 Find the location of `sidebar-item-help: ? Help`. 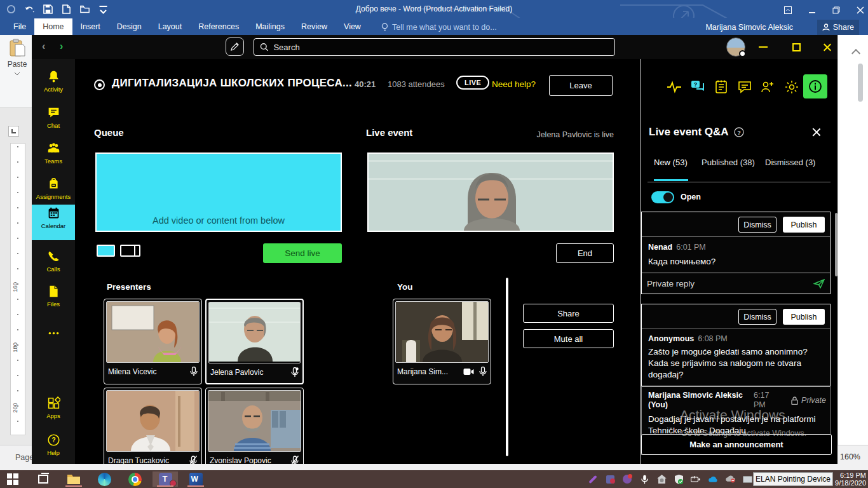

sidebar-item-help: ? Help is located at coordinates (53, 447).